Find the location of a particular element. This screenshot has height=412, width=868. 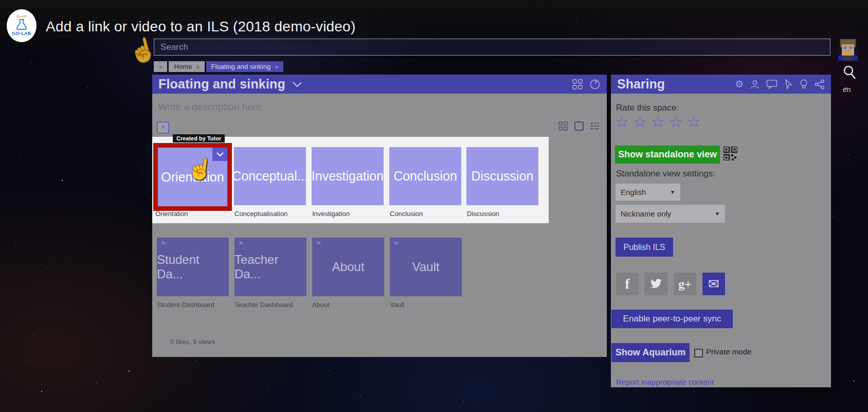

space-title: Floating and sinking is located at coordinates (222, 84).